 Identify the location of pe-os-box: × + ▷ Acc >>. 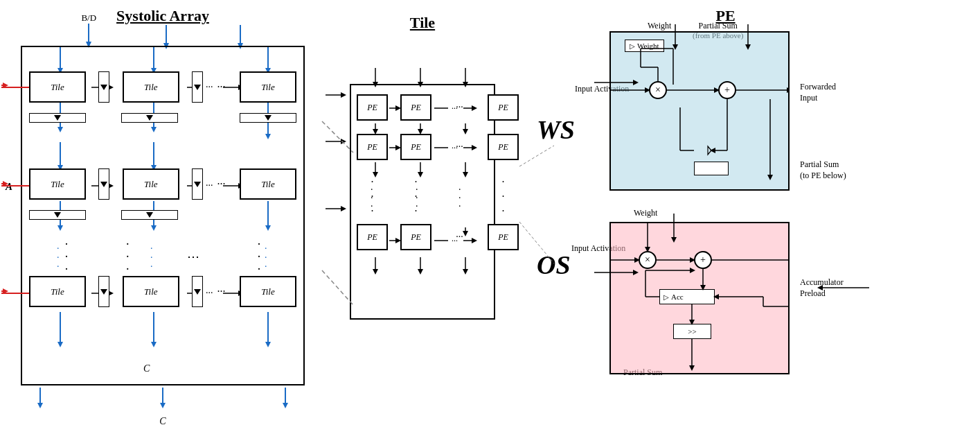
(700, 298).